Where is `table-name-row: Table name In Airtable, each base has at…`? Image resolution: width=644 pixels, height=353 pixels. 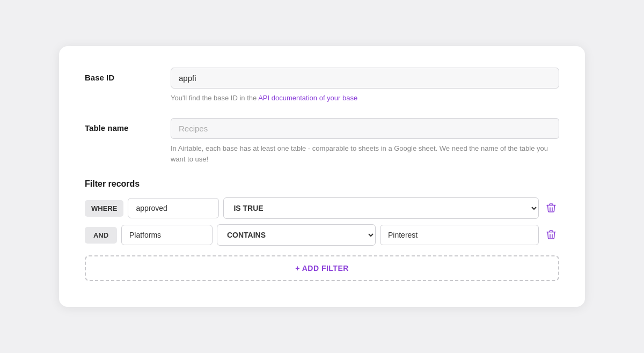 table-name-row: Table name In Airtable, each base has at… is located at coordinates (322, 141).